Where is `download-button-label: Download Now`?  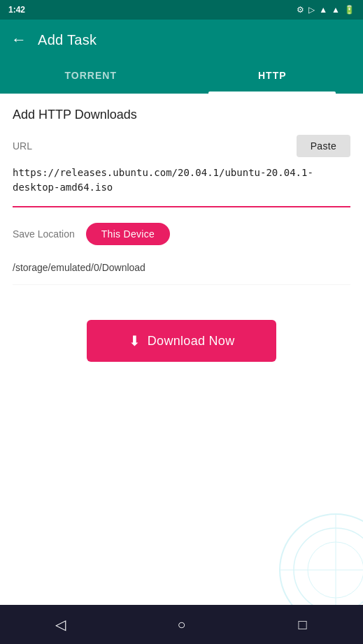
download-button-label: Download Now is located at coordinates (192, 341).